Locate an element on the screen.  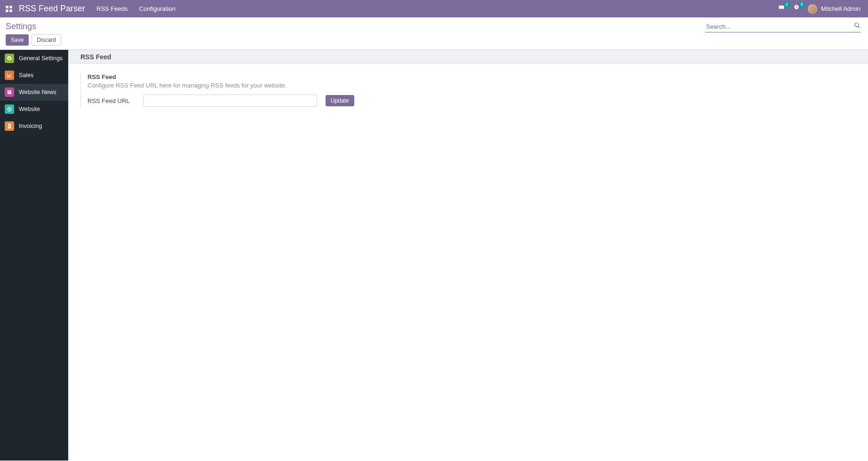
activity-badge: 8 is located at coordinates (802, 5).